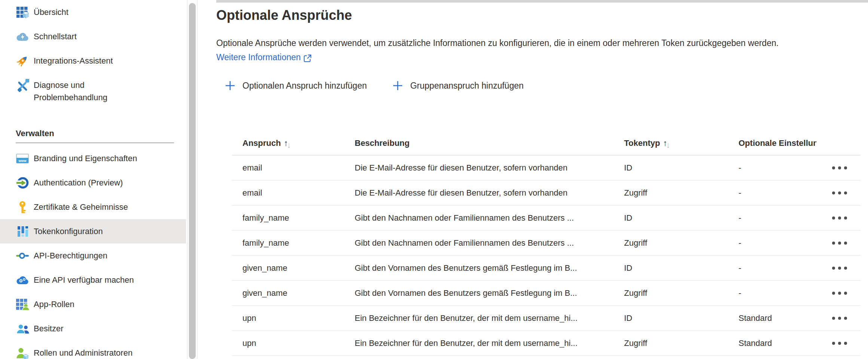  What do you see at coordinates (35, 134) in the screenshot?
I see `section-label: Verwalten` at bounding box center [35, 134].